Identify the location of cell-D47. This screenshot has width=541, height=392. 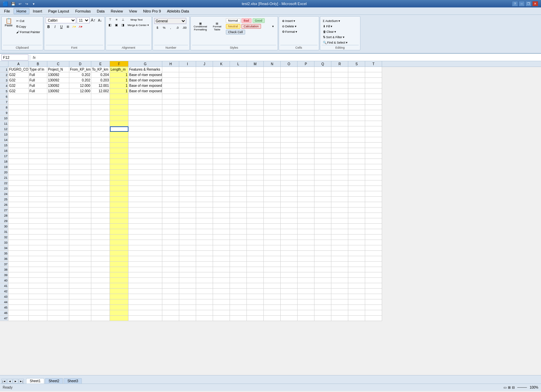
(80, 318).